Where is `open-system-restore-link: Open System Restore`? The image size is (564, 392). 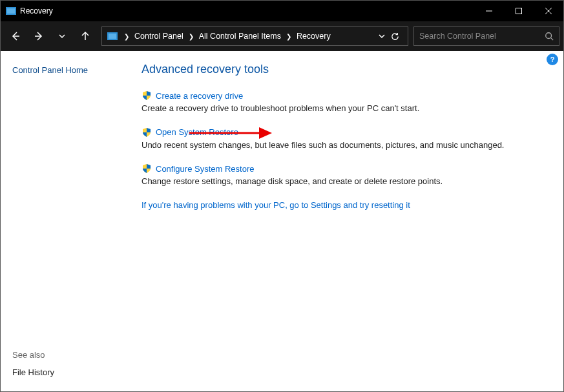 open-system-restore-link: Open System Restore is located at coordinates (197, 132).